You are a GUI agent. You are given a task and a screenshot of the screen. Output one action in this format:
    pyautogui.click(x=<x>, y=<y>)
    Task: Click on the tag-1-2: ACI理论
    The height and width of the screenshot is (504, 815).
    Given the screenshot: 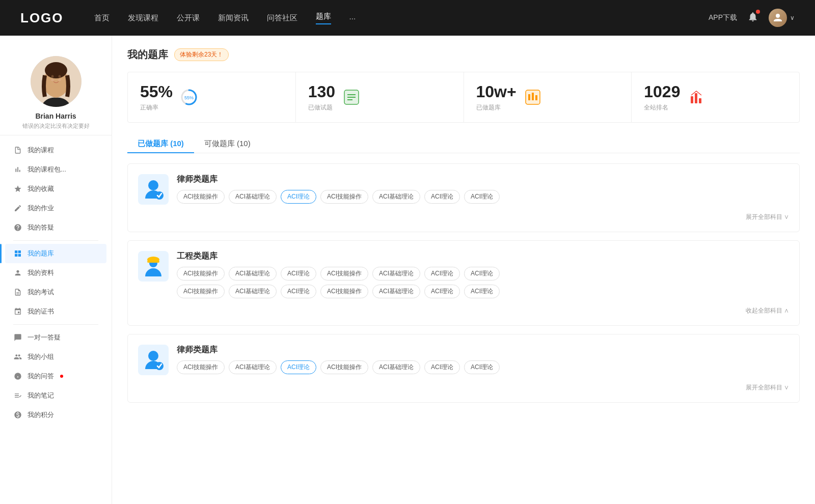 What is the action you would take?
    pyautogui.click(x=298, y=197)
    